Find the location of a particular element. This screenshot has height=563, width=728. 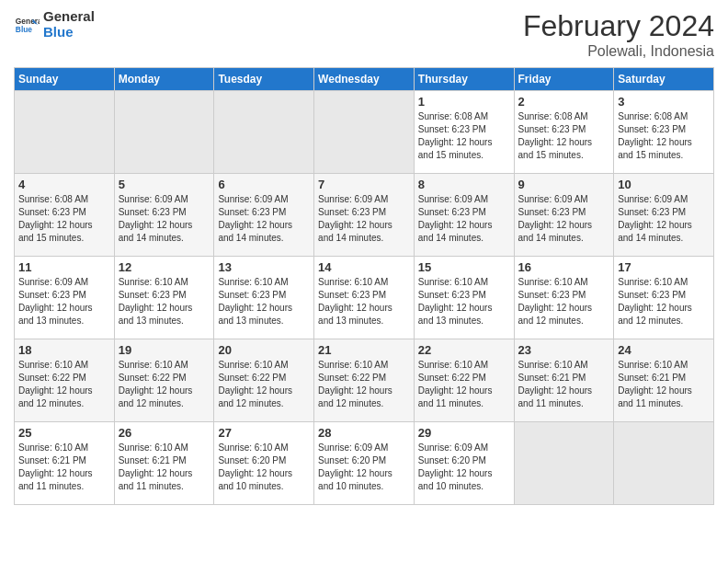

calendar-week-row: 4Sunrise: 6:08 AM Sunset: 6:23 PM Daylig… is located at coordinates (364, 215).